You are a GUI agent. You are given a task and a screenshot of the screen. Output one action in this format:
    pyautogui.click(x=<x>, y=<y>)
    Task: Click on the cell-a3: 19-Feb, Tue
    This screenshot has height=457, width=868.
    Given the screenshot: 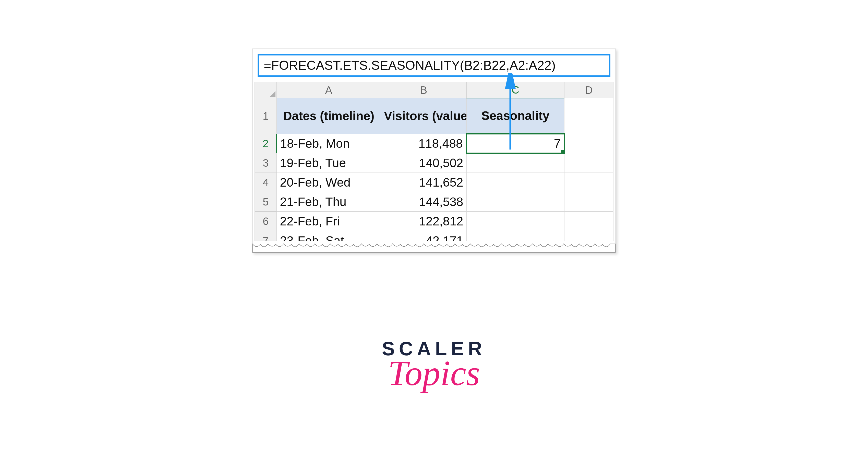 What is the action you would take?
    pyautogui.click(x=329, y=163)
    